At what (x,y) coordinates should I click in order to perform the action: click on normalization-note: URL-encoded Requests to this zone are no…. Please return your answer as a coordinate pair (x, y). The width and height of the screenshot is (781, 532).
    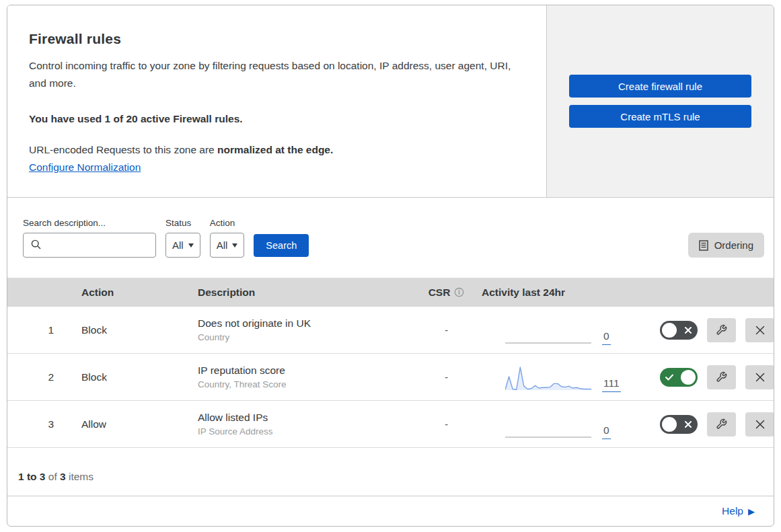
    Looking at the image, I should click on (274, 150).